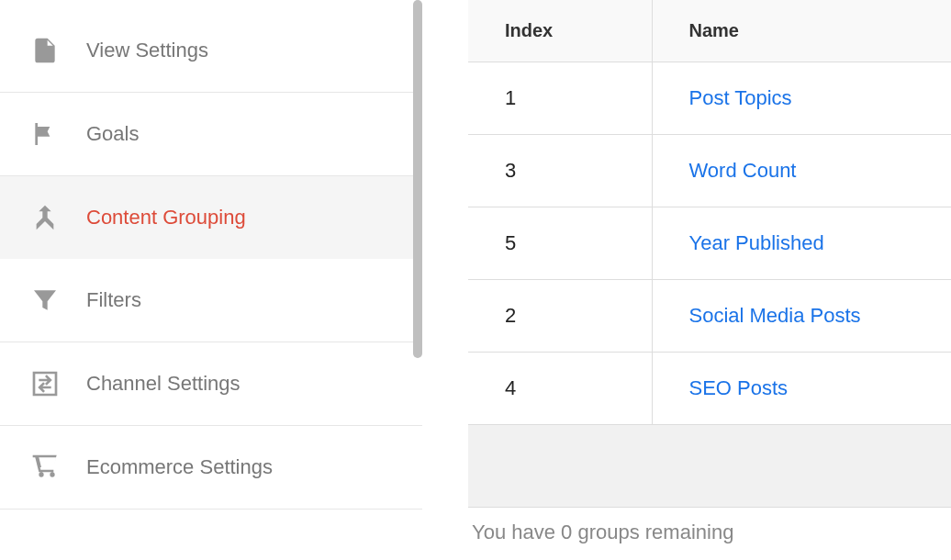 The image size is (951, 560). Describe the element at coordinates (710, 466) in the screenshot. I see `table-footer` at that location.